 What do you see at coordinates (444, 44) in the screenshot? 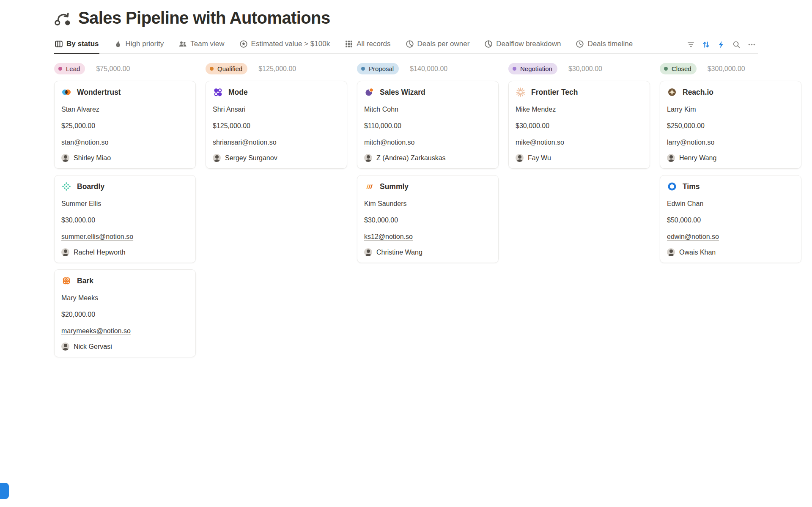
I see `tab-label: Deals per owner` at bounding box center [444, 44].